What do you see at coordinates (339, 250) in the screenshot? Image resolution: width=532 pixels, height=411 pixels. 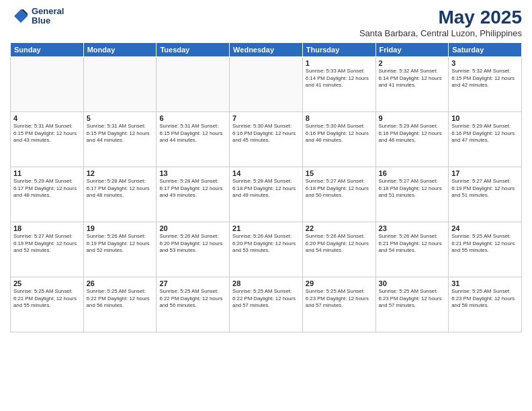 I see `calendar-cell: 22Sunrise: 5:26 AM Sunset: 6:20 PM Dayli…` at bounding box center [339, 250].